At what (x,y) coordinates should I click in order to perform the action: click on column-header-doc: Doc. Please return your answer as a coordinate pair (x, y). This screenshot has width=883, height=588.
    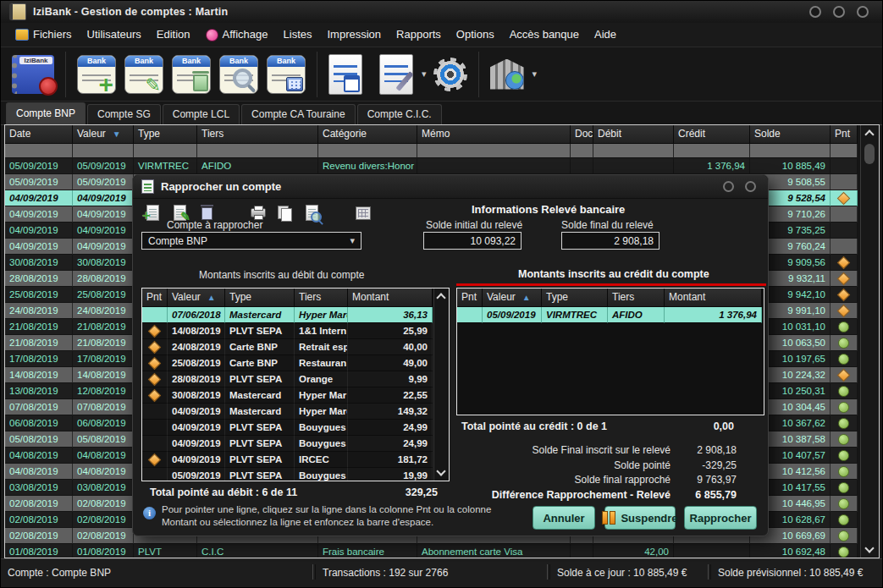
    Looking at the image, I should click on (582, 135).